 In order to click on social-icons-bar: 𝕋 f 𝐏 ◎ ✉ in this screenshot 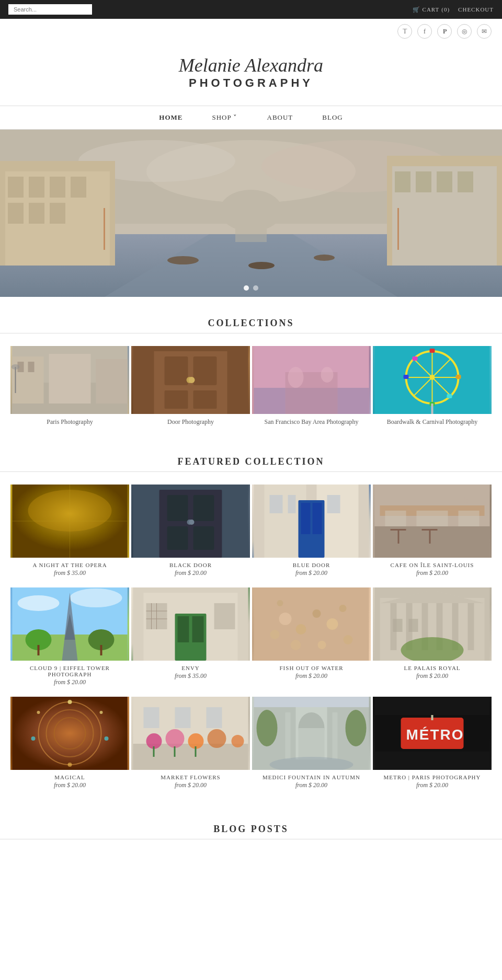, I will do `click(251, 29)`.